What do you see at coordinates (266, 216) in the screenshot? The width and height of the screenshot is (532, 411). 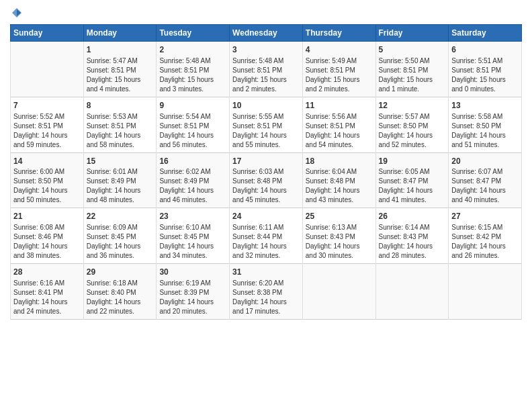 I see `day-number: 24` at bounding box center [266, 216].